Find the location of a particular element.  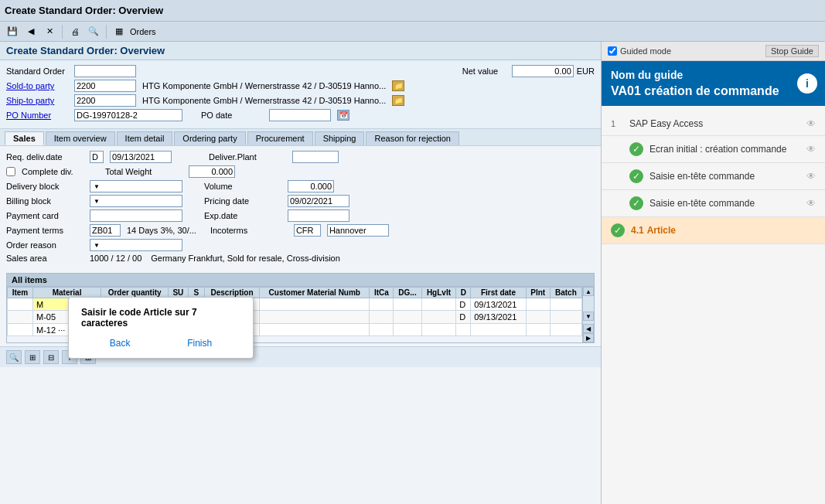

col-batch: Batch is located at coordinates (566, 293).